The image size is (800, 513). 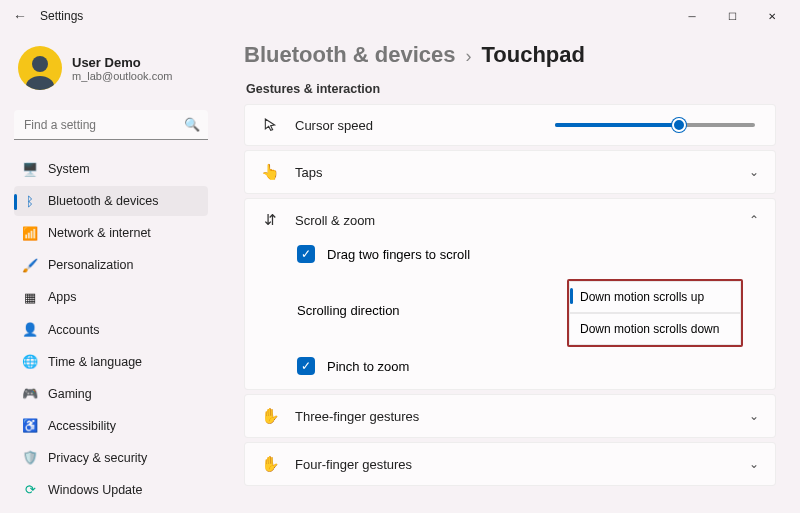 What do you see at coordinates (510, 172) in the screenshot?
I see `taps-card: 👆 Taps ⌄` at bounding box center [510, 172].